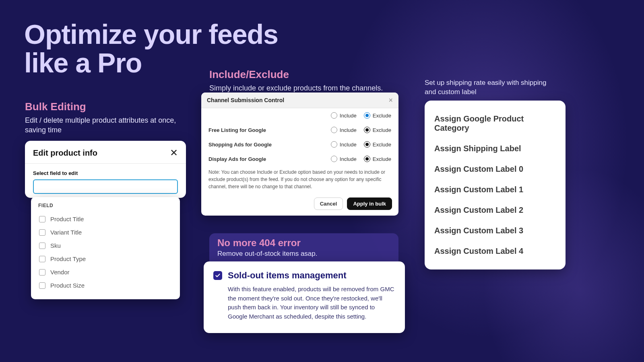 The height and width of the screenshot is (362, 644). I want to click on hero-line-1: Optimize your feeds, so click(151, 35).